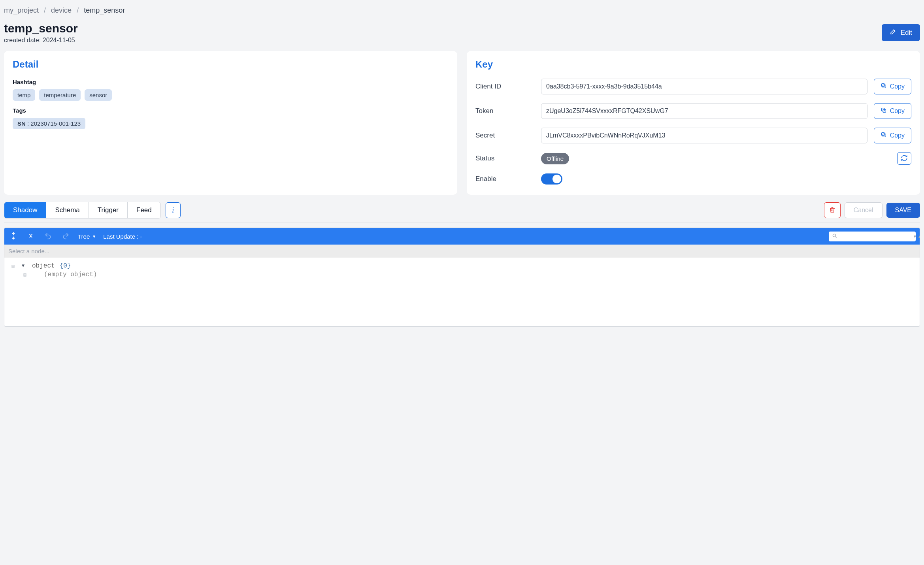 Image resolution: width=924 pixels, height=565 pixels. Describe the element at coordinates (41, 40) in the screenshot. I see `created-date: created date: 2024-11-05` at that location.